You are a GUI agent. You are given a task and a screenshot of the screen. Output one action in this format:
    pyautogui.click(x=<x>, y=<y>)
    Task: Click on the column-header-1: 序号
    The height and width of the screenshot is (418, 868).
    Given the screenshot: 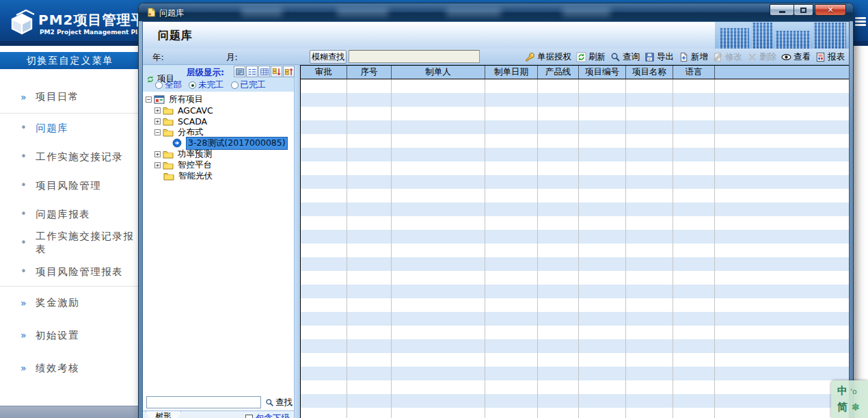 What is the action you would take?
    pyautogui.click(x=369, y=73)
    